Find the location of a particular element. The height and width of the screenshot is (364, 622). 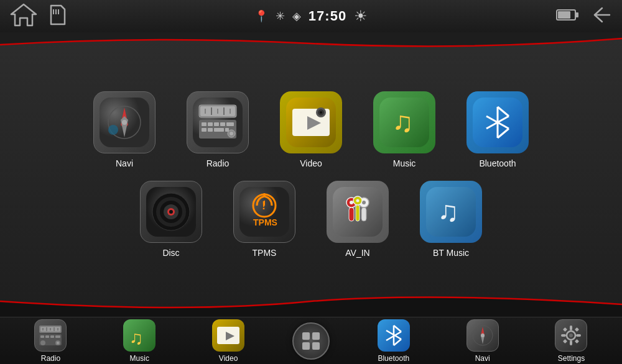

video-icon is located at coordinates (311, 122).